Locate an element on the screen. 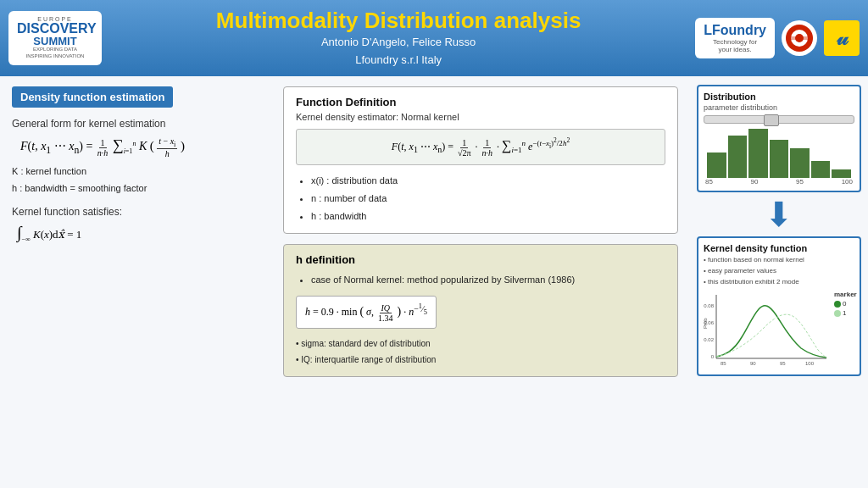  svg-text: 90 is located at coordinates (753, 363).